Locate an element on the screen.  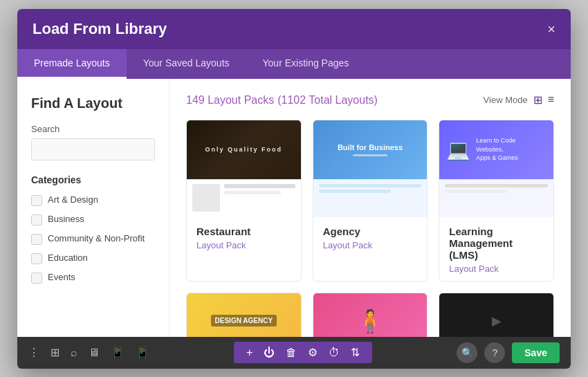
dots-icon: ⋮ is located at coordinates (34, 353).